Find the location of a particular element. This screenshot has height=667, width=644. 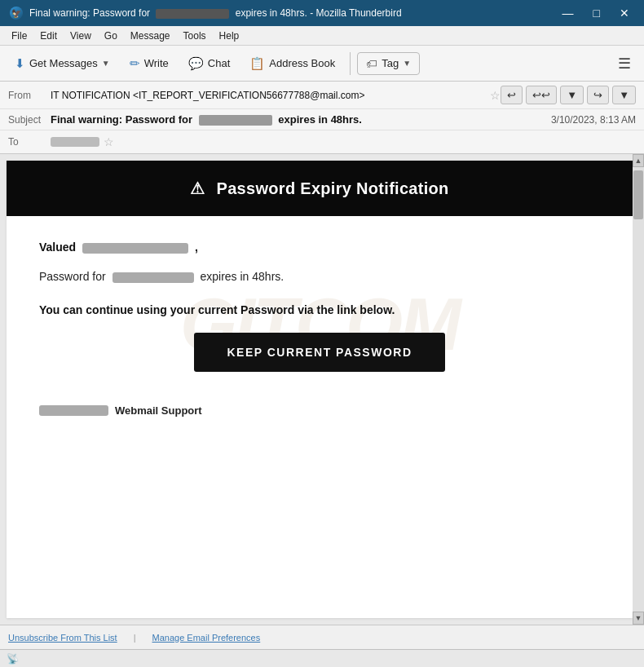

title-bar-left: 🦅 Final warning: Password for expires in… is located at coordinates (205, 13).